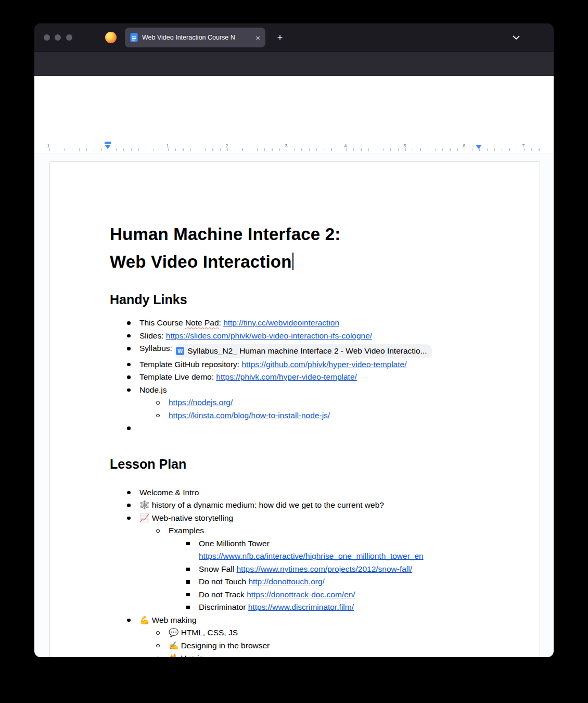 The height and width of the screenshot is (703, 588). I want to click on doc-list-item: 💬 HTML, CSS, JS, so click(294, 633).